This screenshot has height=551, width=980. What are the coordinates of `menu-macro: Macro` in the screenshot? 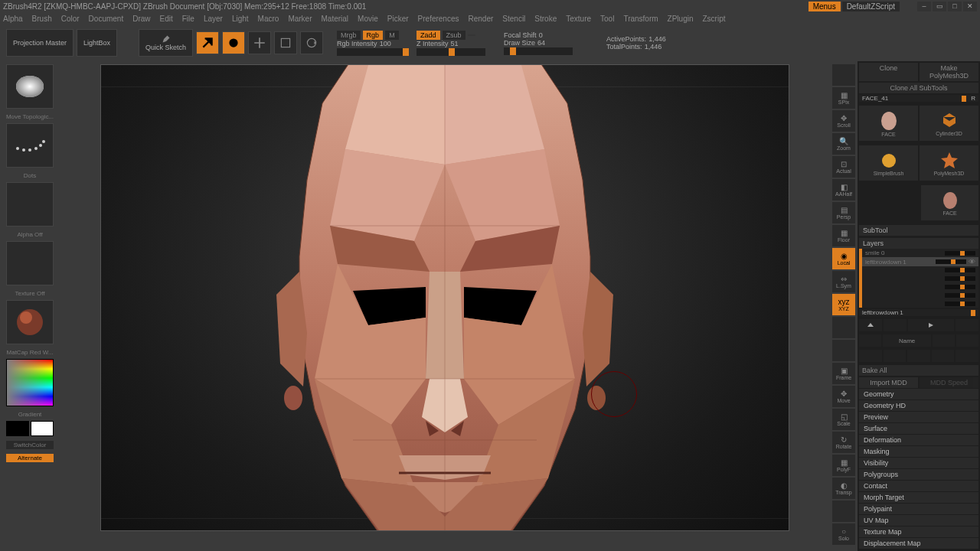 It's located at (269, 18).